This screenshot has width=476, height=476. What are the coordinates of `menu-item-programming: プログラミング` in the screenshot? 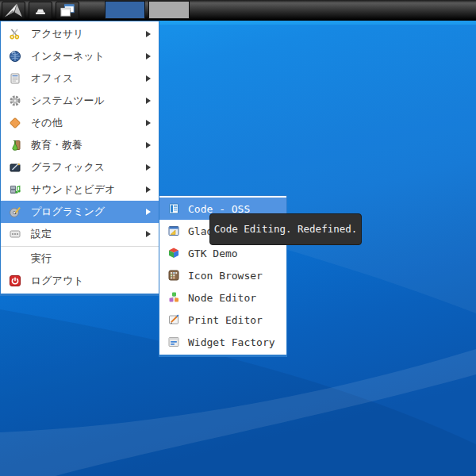 It's located at (79, 212).